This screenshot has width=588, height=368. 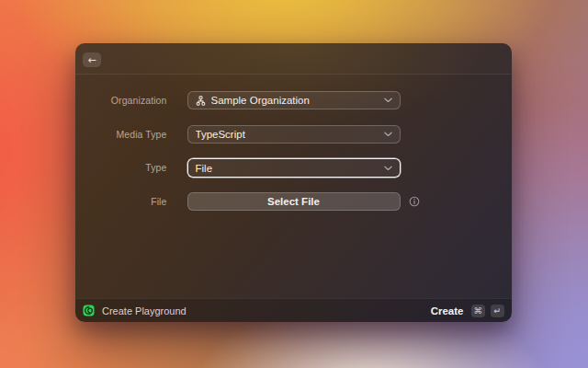 What do you see at coordinates (479, 311) in the screenshot?
I see `cmd-key-icon: ⌘` at bounding box center [479, 311].